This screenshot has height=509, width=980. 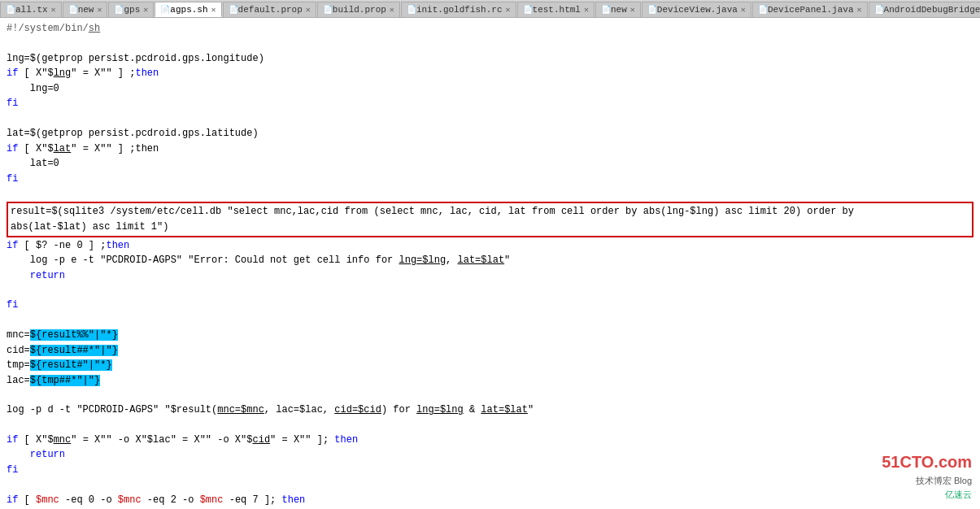 I want to click on code-line-cid: cid=${result##*"|"}, so click(x=490, y=351).